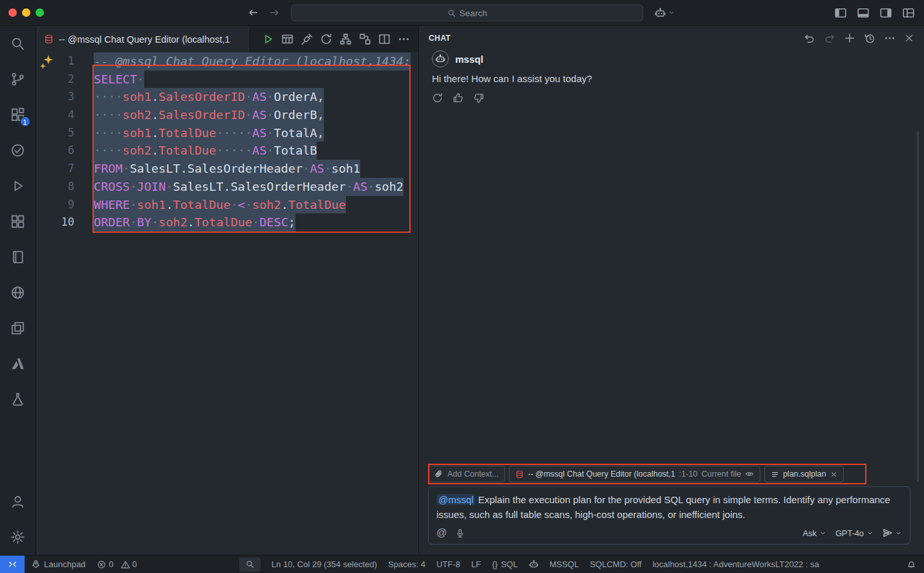  What do you see at coordinates (892, 533) in the screenshot?
I see `send-button` at bounding box center [892, 533].